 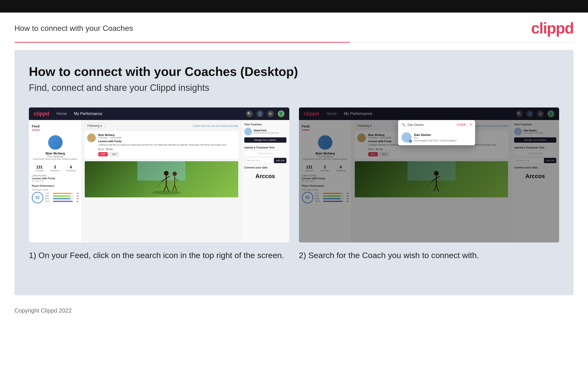 What do you see at coordinates (55, 176) in the screenshot?
I see `latest-activity-label: Latest Activity` at bounding box center [55, 176].